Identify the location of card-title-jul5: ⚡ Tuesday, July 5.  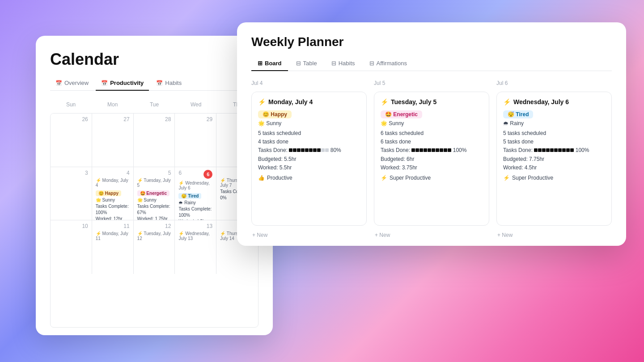
(432, 102).